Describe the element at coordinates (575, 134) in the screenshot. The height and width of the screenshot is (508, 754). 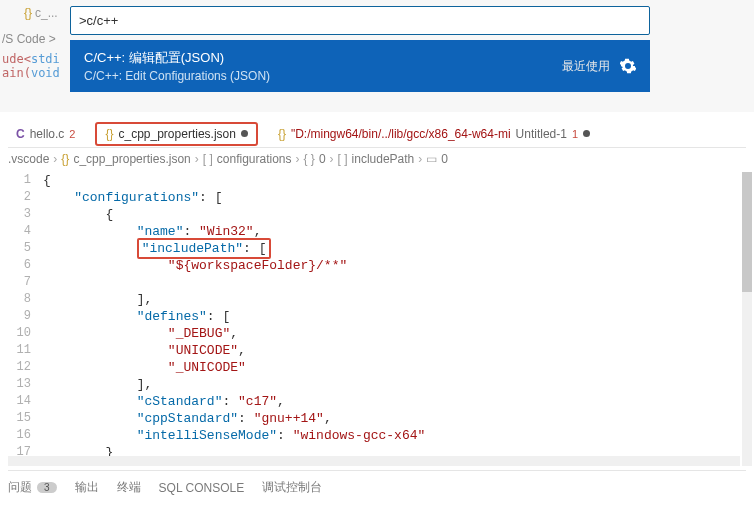
I see `tab-badge: 1` at that location.